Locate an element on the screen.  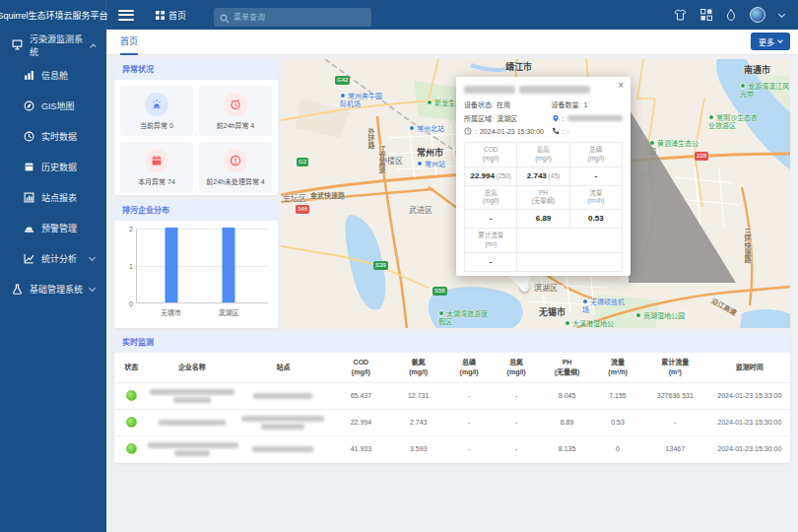
road-number-badge: G2 is located at coordinates (302, 162).